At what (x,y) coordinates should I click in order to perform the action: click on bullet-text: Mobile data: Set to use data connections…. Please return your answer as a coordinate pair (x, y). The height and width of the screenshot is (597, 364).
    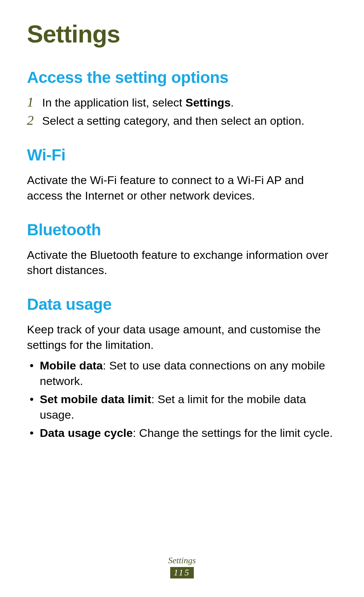
    Looking at the image, I should click on (188, 374).